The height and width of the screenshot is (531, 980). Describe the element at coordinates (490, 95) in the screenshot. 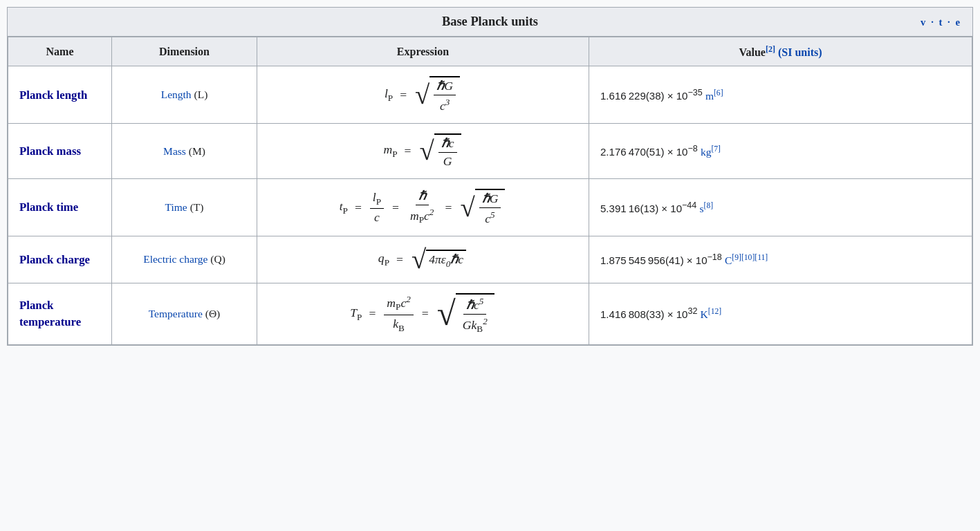

I see `table-row: Planck length Length (L) lP = √` at that location.